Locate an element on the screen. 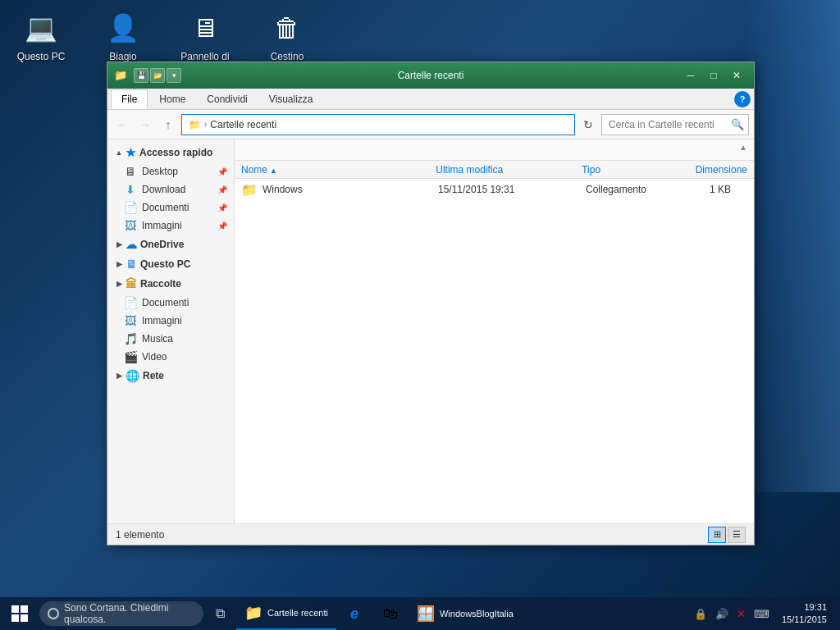 The height and width of the screenshot is (630, 840). cortana-search: Sono Cortana. Chiedimi qualcosa. is located at coordinates (121, 614).